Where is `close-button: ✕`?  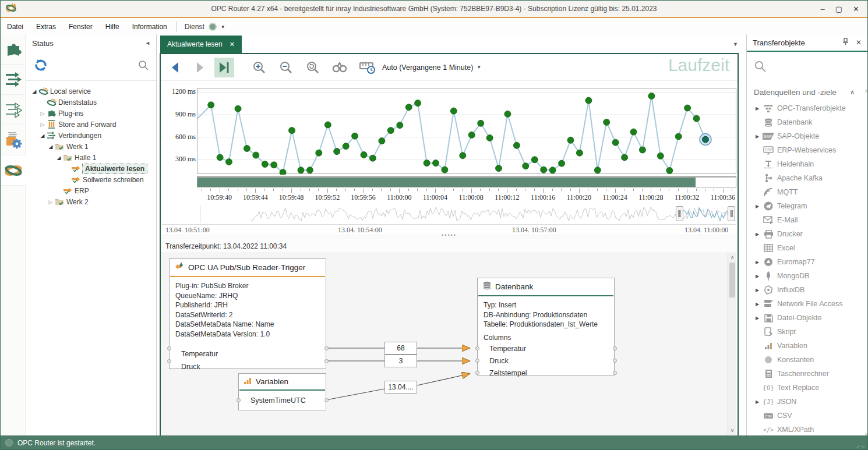 close-button: ✕ is located at coordinates (856, 9).